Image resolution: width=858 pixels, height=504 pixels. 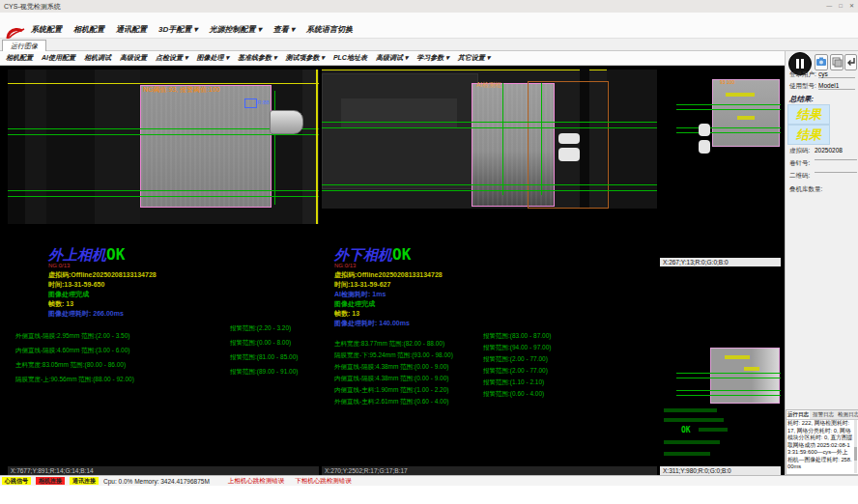 What do you see at coordinates (355, 304) in the screenshot?
I see `mid-process-done: 图像处理完成` at bounding box center [355, 304].